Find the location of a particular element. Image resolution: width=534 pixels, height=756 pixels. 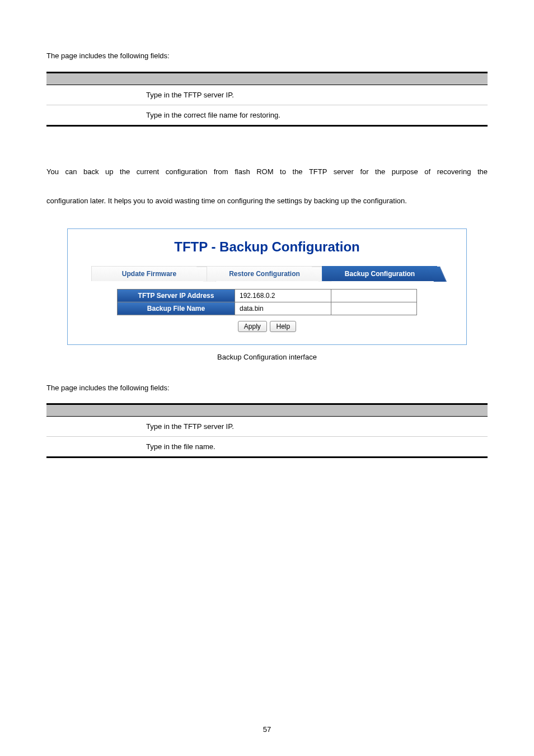

backup-config-figure: TFTP - Backup Configuration Update Firmw… is located at coordinates (267, 287).